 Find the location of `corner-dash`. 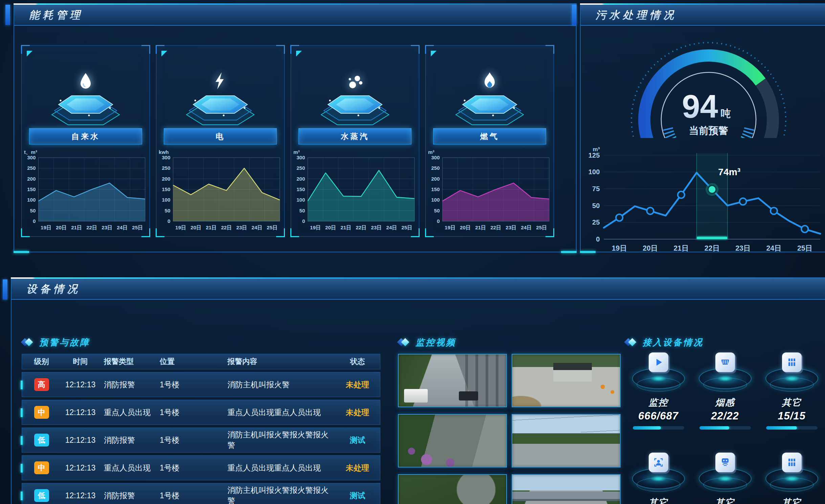

corner-dash is located at coordinates (21, 252).